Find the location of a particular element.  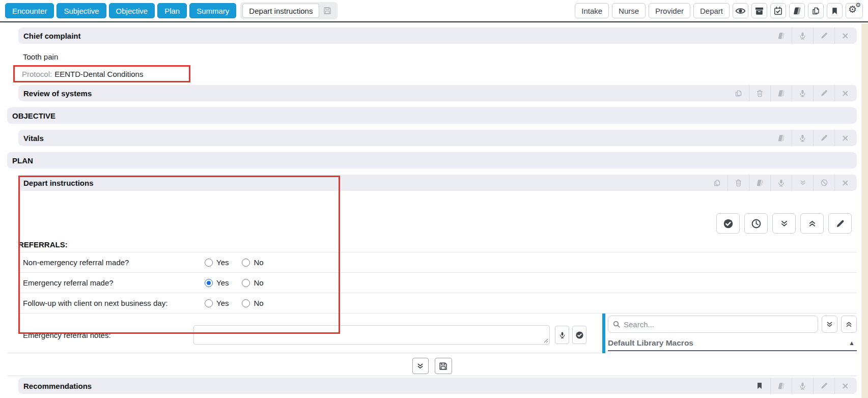

edit-button is located at coordinates (840, 223).